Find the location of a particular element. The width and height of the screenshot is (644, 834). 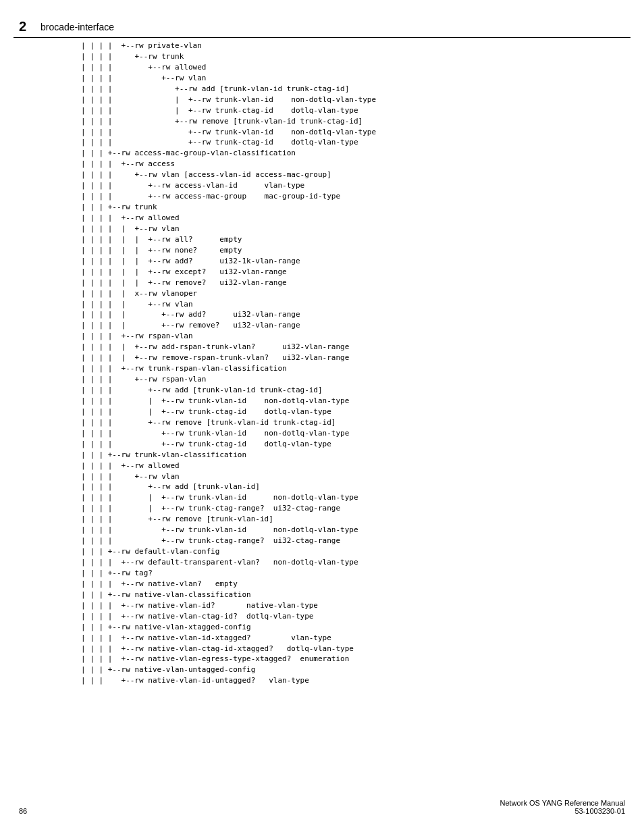

top-divider is located at coordinates (322, 38).